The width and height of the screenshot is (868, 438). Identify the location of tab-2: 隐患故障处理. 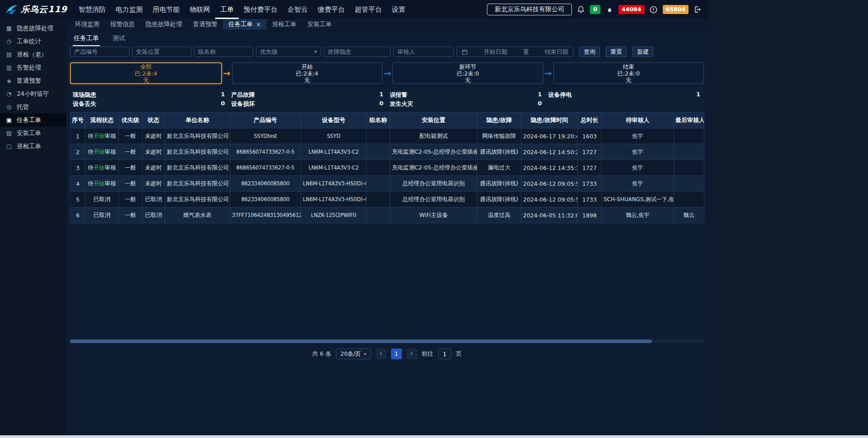
(164, 24).